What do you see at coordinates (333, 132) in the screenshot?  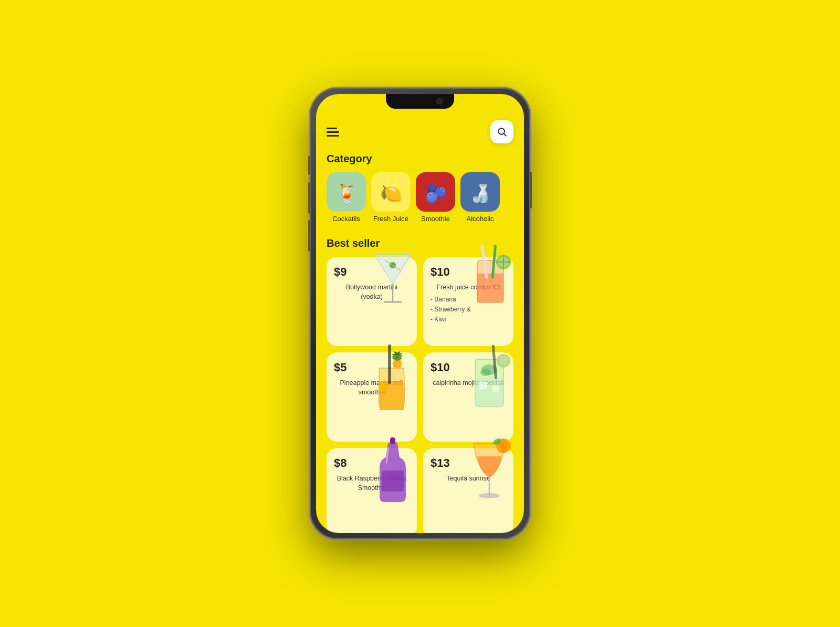 I see `hamburger-menu-button` at bounding box center [333, 132].